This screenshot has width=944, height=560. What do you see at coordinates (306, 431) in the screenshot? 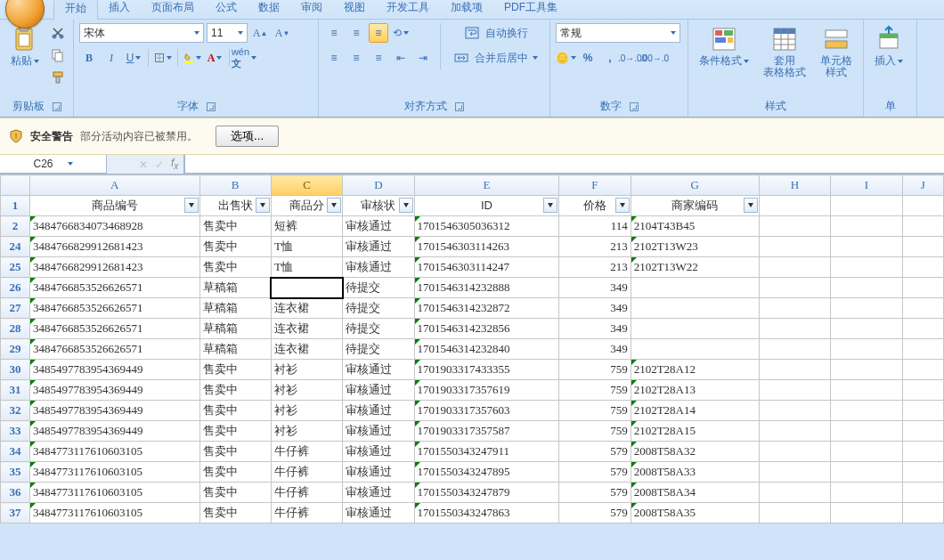
I see `cell-C33: 衬衫` at bounding box center [306, 431].